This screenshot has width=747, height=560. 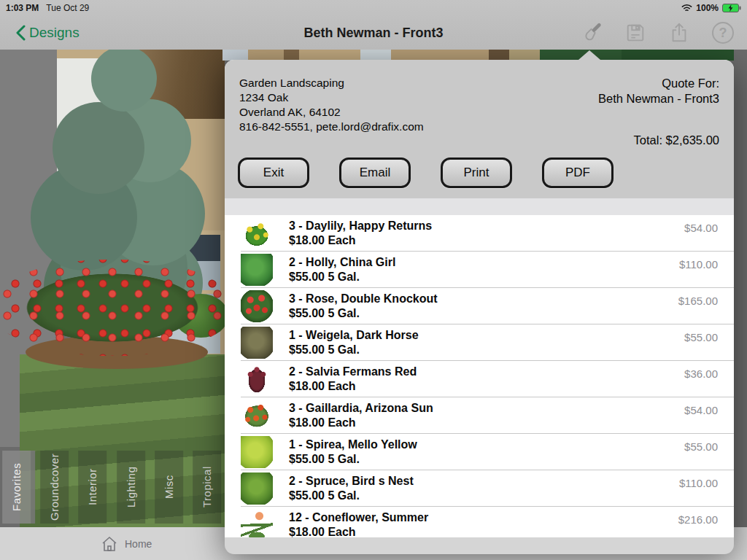 What do you see at coordinates (274, 173) in the screenshot?
I see `exit-button: Exit` at bounding box center [274, 173].